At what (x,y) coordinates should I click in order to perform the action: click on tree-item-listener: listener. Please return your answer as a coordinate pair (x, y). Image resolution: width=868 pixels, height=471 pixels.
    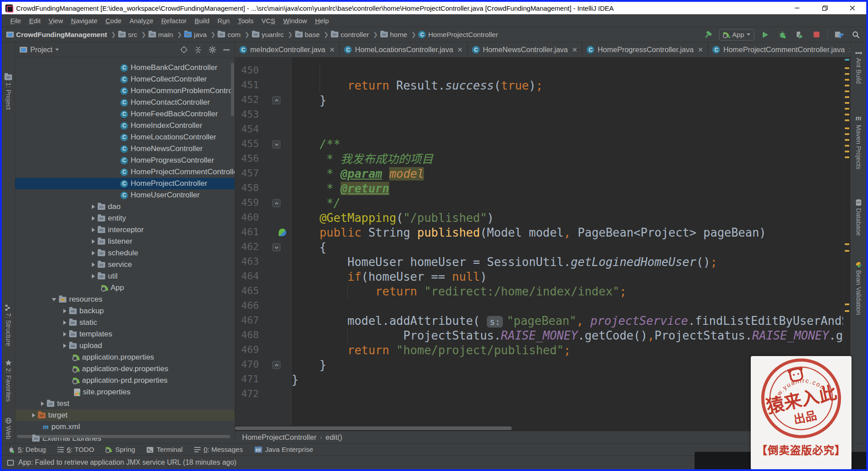
    Looking at the image, I should click on (125, 242).